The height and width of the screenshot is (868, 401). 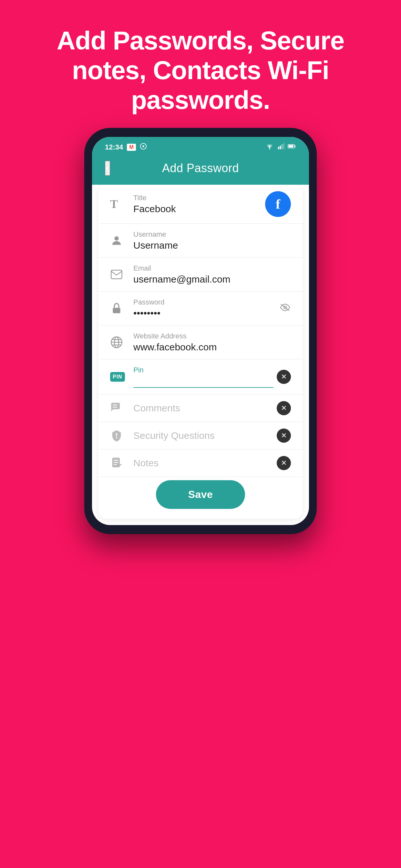 I want to click on comments-close-button: ✕, so click(x=284, y=408).